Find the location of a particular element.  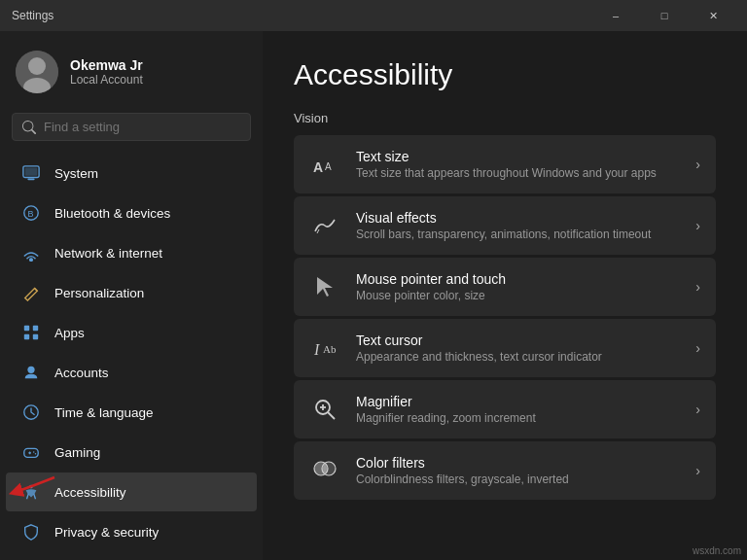

sidebar-item-apps: Apps is located at coordinates (131, 332).